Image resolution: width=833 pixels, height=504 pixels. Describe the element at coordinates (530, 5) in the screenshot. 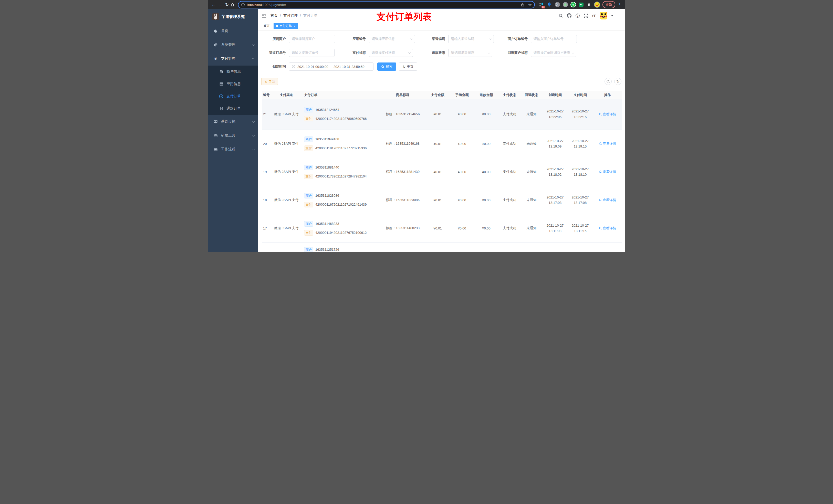

I see `bookmark-star-icon: ☆` at that location.